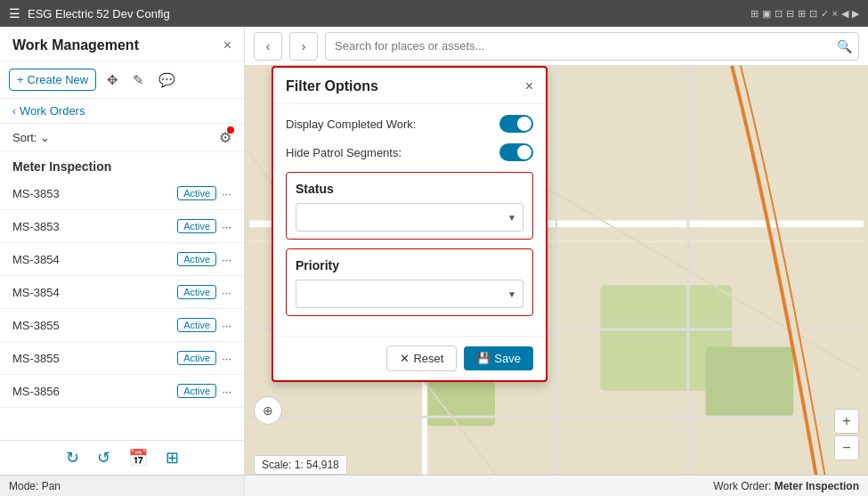 The height and width of the screenshot is (496, 868). Describe the element at coordinates (422, 358) in the screenshot. I see `reset-button: ✕ Reset` at that location.